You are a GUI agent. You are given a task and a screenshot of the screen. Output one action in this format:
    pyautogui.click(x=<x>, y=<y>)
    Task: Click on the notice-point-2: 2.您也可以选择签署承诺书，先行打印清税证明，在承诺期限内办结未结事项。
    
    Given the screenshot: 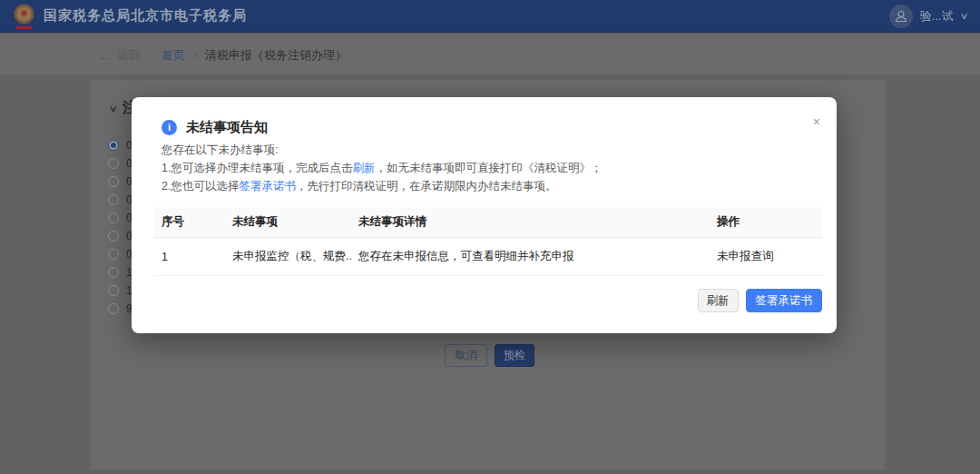 What is the action you would take?
    pyautogui.click(x=485, y=186)
    